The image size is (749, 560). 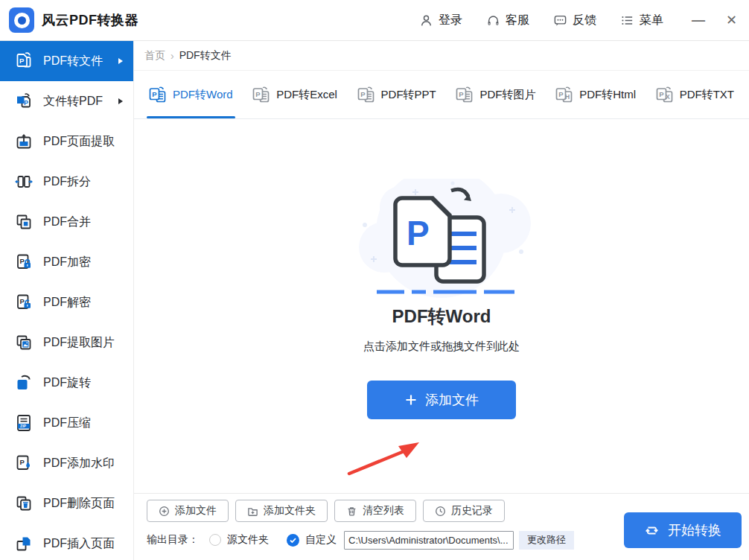 What do you see at coordinates (307, 95) in the screenshot?
I see `tab-label: PDF转Excel` at bounding box center [307, 95].